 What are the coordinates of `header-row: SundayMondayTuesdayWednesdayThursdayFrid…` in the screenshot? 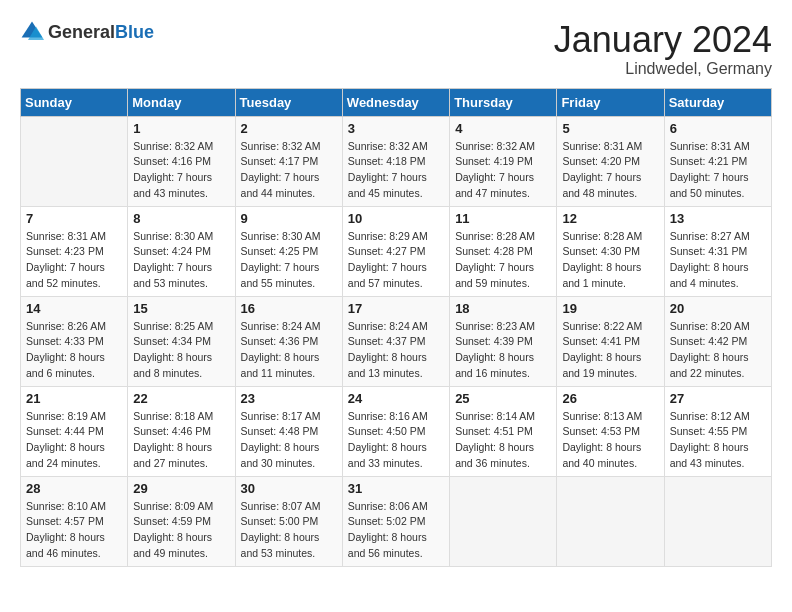 It's located at (396, 102).